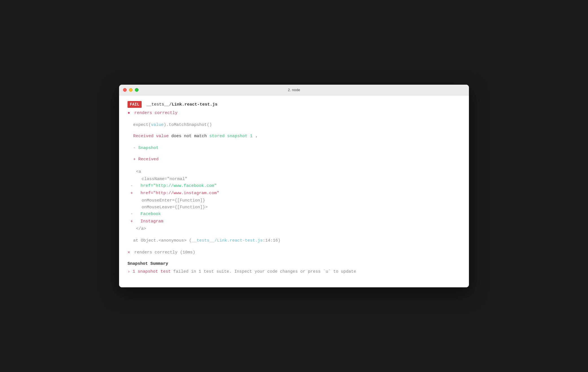  I want to click on close-button, so click(125, 90).